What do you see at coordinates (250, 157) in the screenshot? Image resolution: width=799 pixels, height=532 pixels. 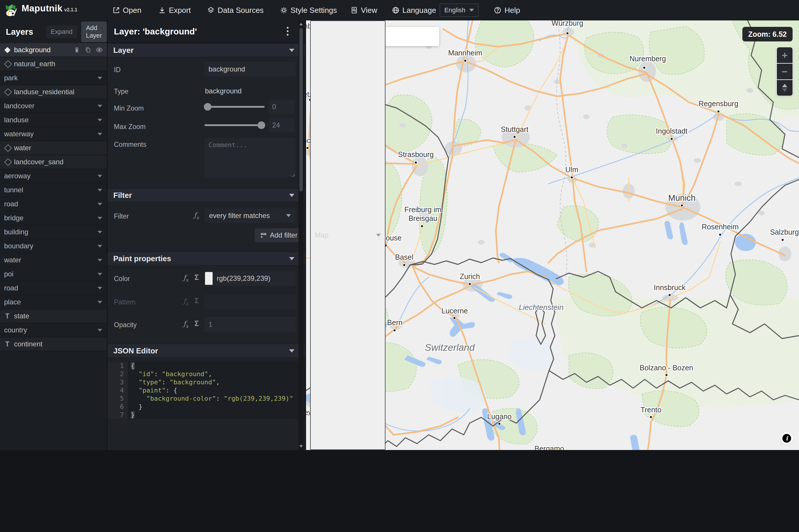 I see `comments-field` at bounding box center [250, 157].